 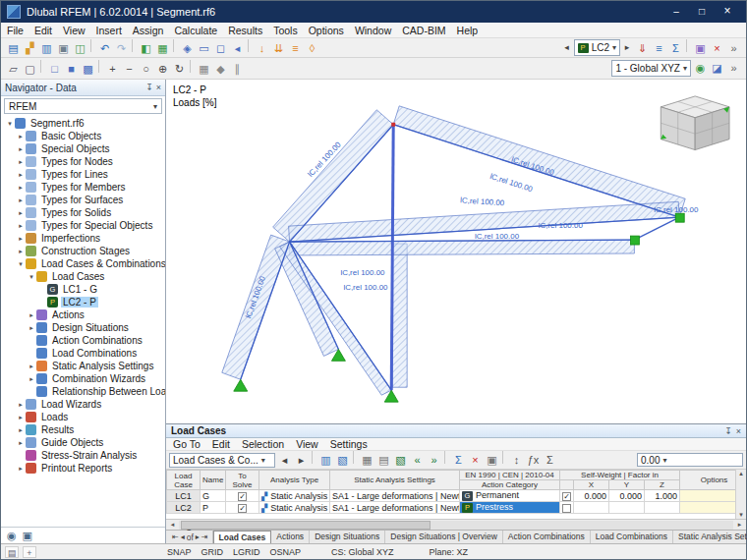 What do you see at coordinates (83, 252) in the screenshot?
I see `tree-item: ▸ Construction Stages` at bounding box center [83, 252].